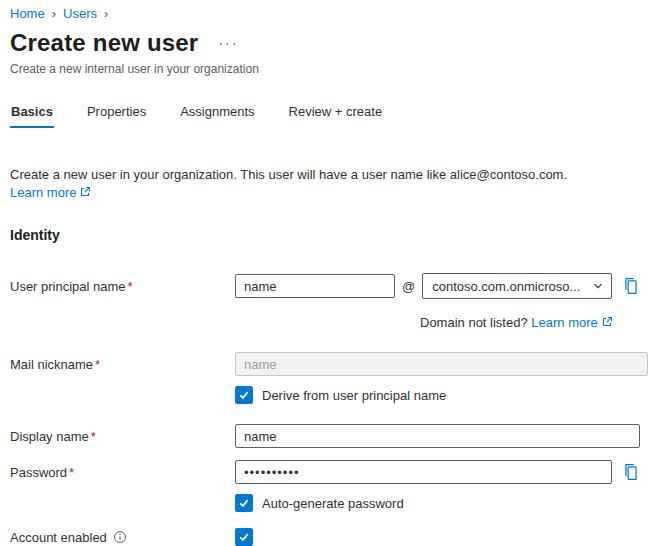 The width and height of the screenshot is (651, 546). What do you see at coordinates (326, 114) in the screenshot?
I see `tab-bar: Basics Properties Assignments Review + c…` at bounding box center [326, 114].